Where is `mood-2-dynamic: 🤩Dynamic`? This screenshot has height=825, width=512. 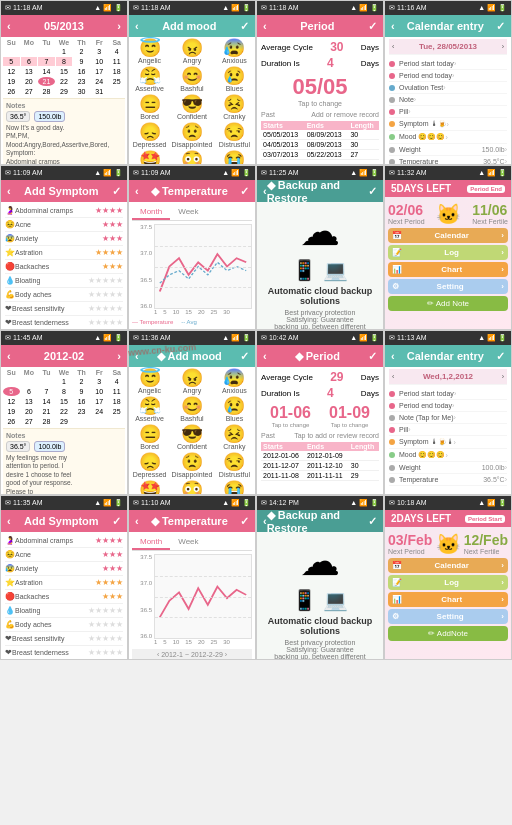 mood-2-dynamic: 🤩Dynamic is located at coordinates (150, 488).